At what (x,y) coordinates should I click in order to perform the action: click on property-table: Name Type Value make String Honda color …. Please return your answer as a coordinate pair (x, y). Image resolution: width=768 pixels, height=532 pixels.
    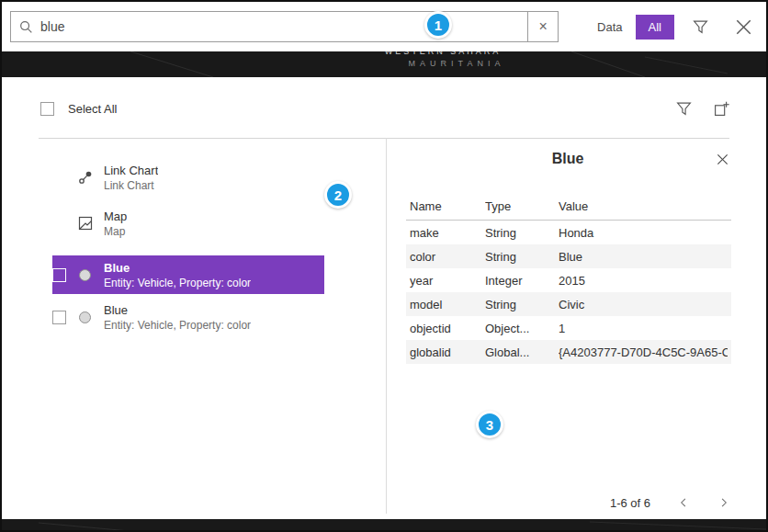
    Looking at the image, I should click on (569, 278).